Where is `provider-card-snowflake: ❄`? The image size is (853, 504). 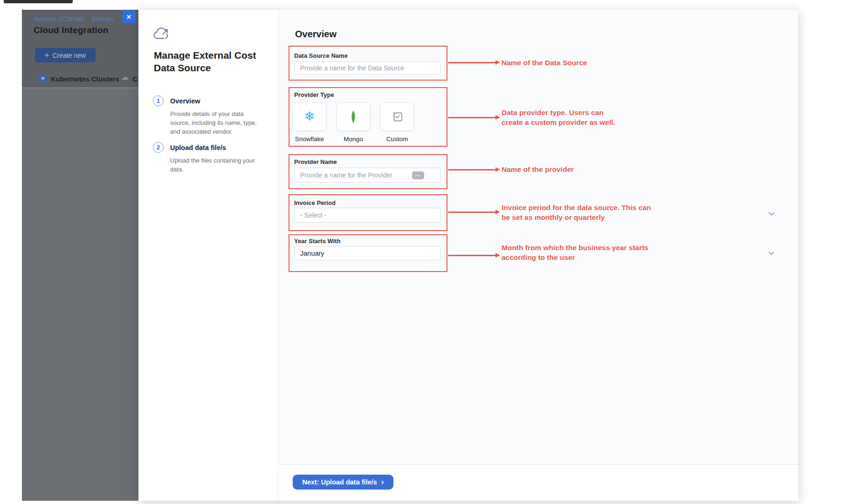
provider-card-snowflake: ❄ is located at coordinates (310, 116).